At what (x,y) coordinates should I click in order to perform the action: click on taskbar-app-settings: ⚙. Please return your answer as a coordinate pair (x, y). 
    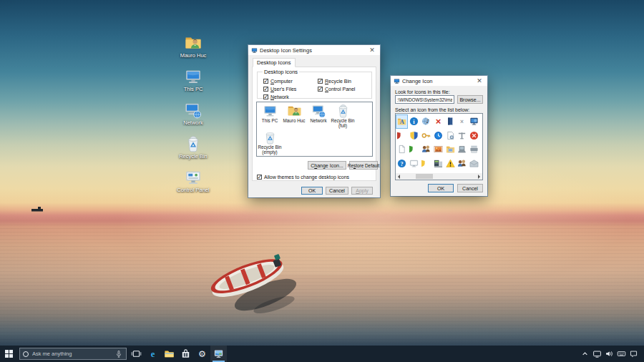
    Looking at the image, I should click on (202, 353).